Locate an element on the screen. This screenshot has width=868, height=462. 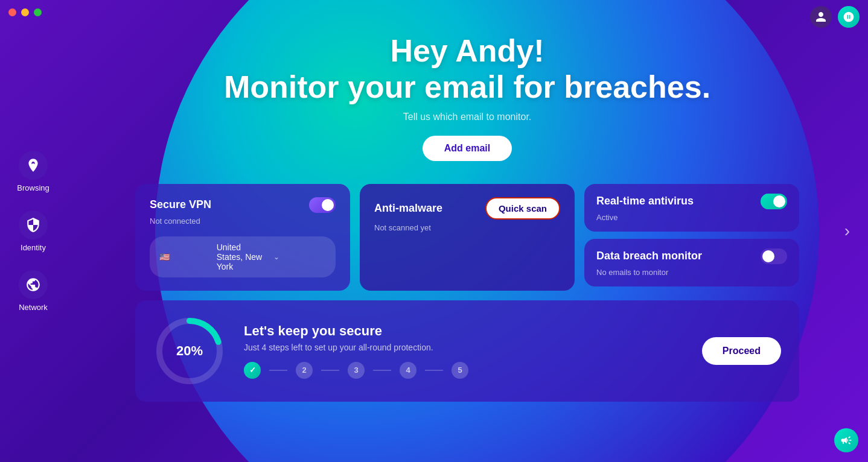
add-email-button: Add email is located at coordinates (467, 148).